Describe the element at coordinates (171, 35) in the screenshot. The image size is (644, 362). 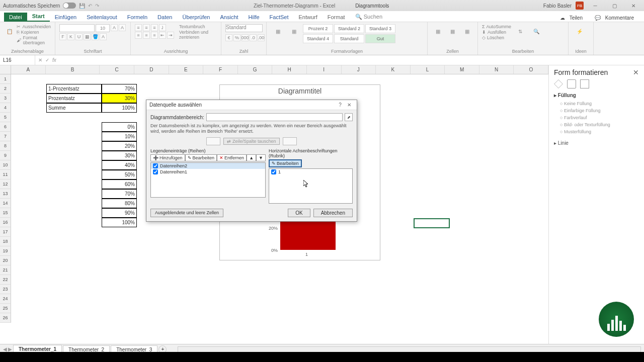
I see `indent-inc-icon: ⇥` at that location.